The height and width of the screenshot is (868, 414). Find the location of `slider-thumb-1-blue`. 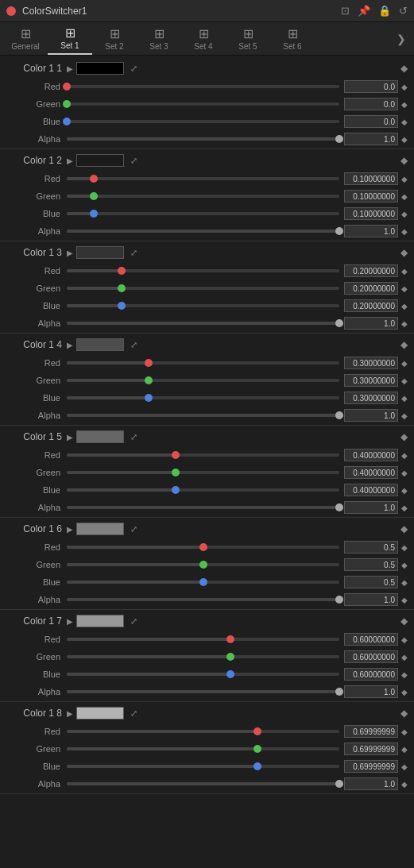

slider-thumb-1-blue is located at coordinates (67, 122).